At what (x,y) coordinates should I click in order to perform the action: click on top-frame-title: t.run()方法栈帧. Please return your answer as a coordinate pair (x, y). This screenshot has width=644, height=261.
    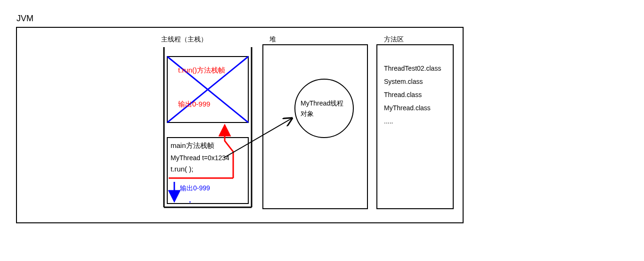
    Looking at the image, I should click on (202, 70).